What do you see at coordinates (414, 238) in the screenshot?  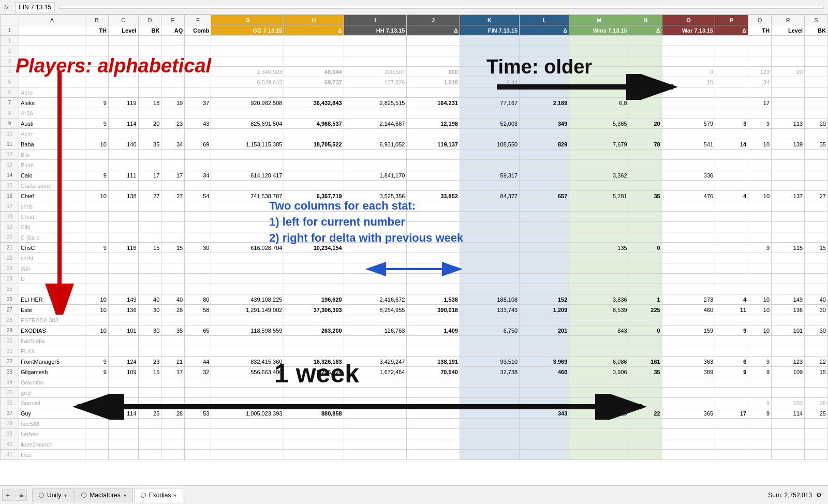 I see `table-row: 20C Sta e` at bounding box center [414, 238].